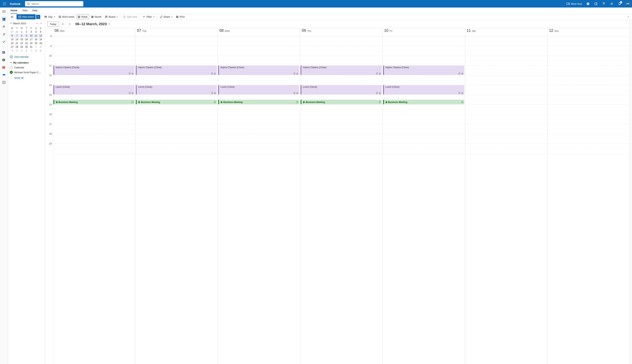 The image size is (632, 364). What do you see at coordinates (83, 17) in the screenshot?
I see `view-week: Week` at bounding box center [83, 17].